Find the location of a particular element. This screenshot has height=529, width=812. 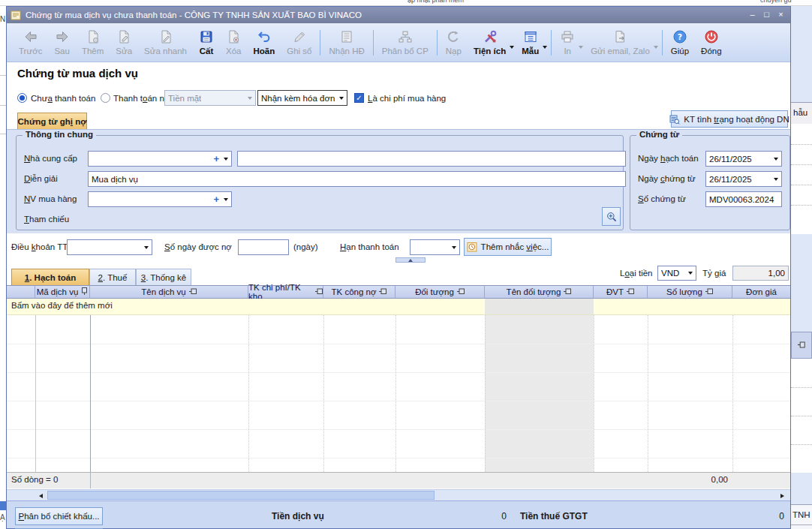

background-label-box: hẫu is located at coordinates (801, 113).